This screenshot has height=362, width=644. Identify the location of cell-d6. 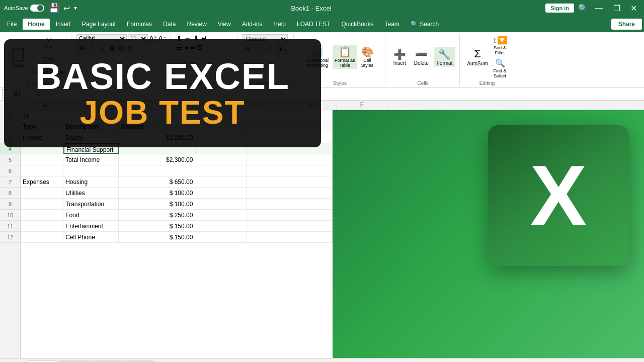
(221, 171).